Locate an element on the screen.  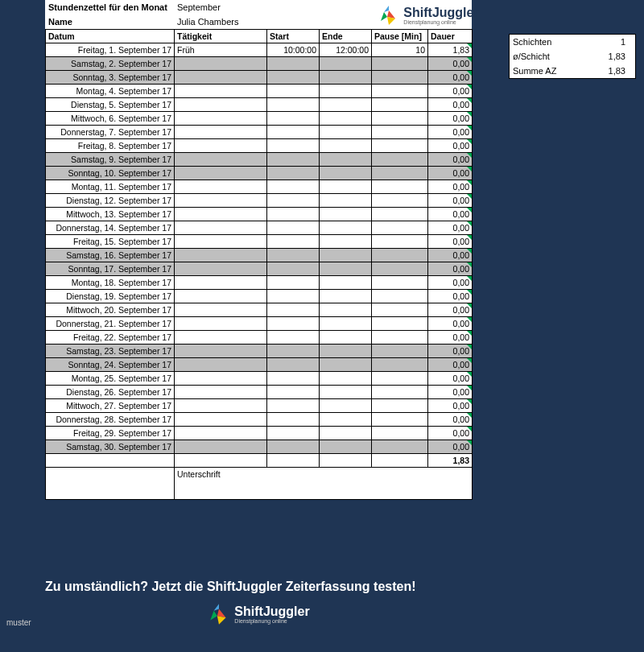
cell-start: 10:00:00 is located at coordinates (293, 50).